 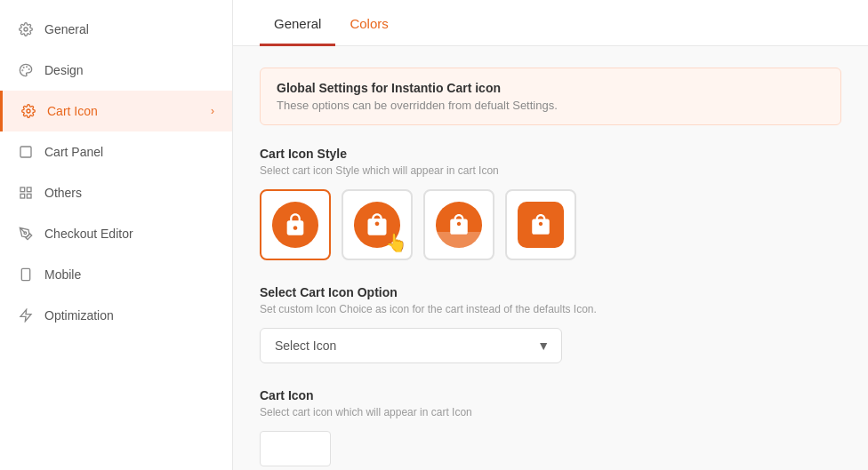 What do you see at coordinates (116, 234) in the screenshot?
I see `sidebar-item-checkout-editor: Checkout Editor` at bounding box center [116, 234].